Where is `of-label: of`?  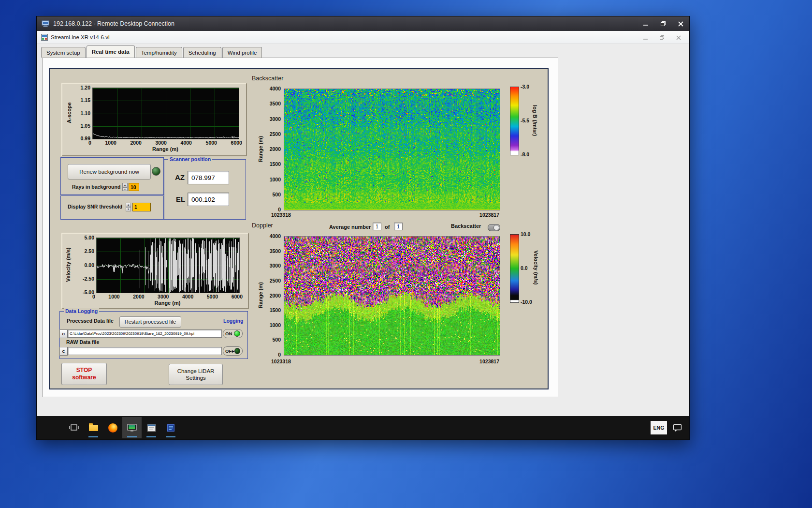
of-label: of is located at coordinates (387, 227).